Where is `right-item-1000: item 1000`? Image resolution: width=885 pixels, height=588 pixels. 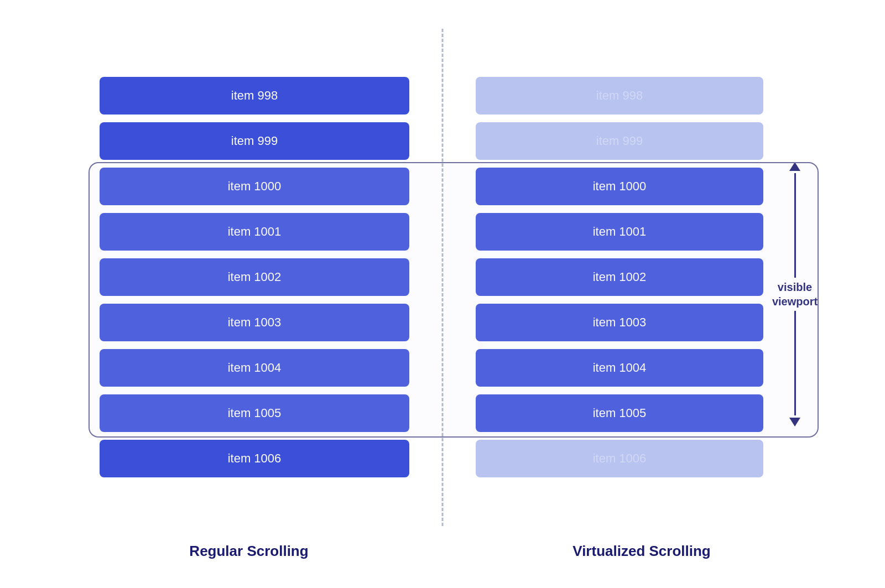 right-item-1000: item 1000 is located at coordinates (620, 186).